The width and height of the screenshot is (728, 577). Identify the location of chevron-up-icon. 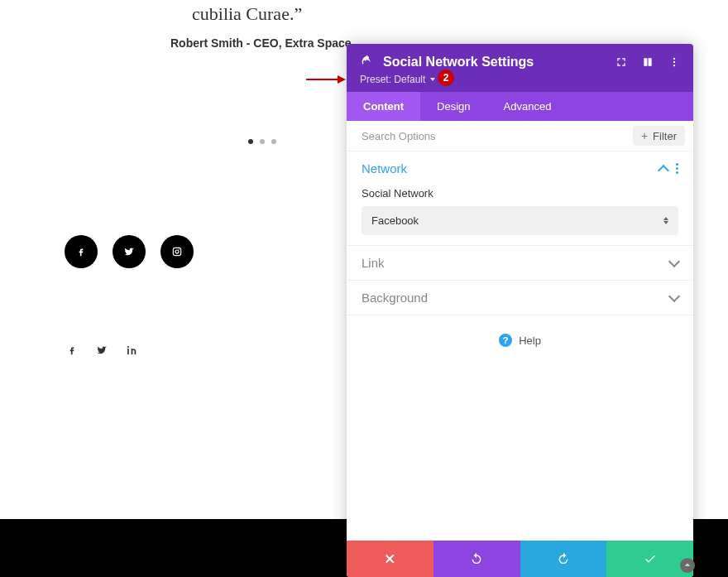
(663, 170).